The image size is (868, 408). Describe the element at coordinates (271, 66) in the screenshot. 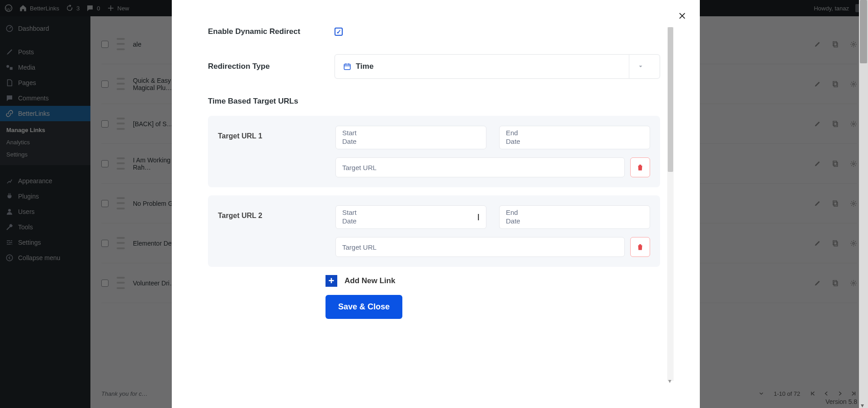

I see `redirection-type-label: Redirection Type` at that location.